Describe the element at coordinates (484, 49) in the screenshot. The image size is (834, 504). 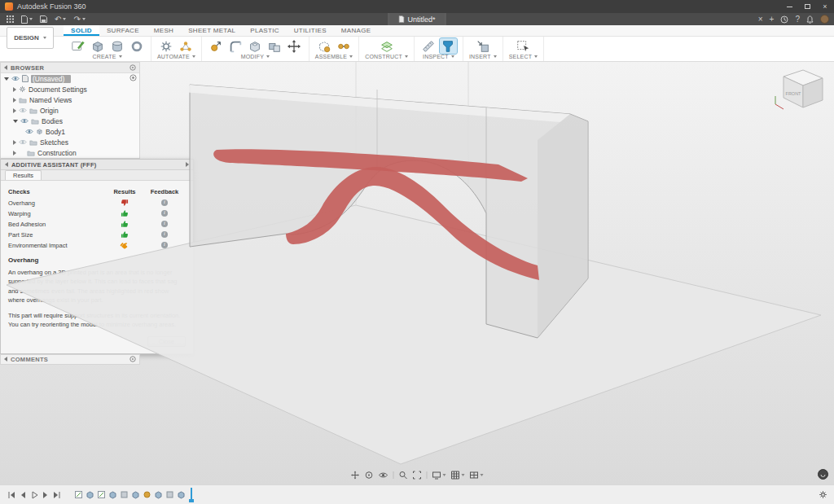
I see `toolbar-group-insert: INSERT` at that location.